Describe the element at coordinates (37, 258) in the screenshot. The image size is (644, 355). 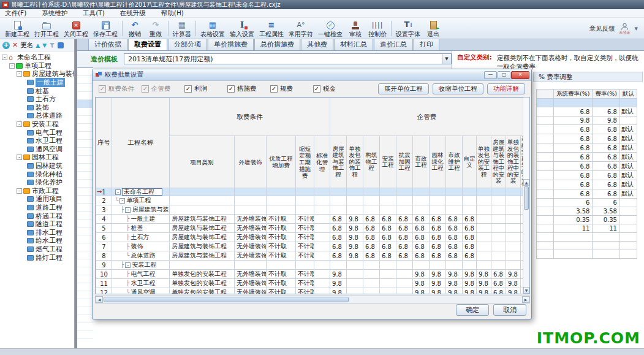
I see `tree-item-路灯工程: 路灯工程` at that location.